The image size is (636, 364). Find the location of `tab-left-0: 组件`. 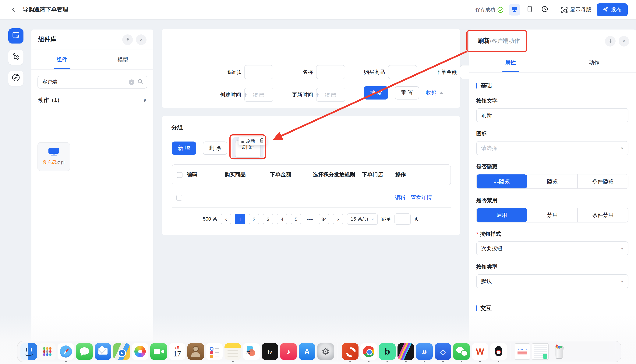

tab-left-0: 组件 is located at coordinates (62, 60).